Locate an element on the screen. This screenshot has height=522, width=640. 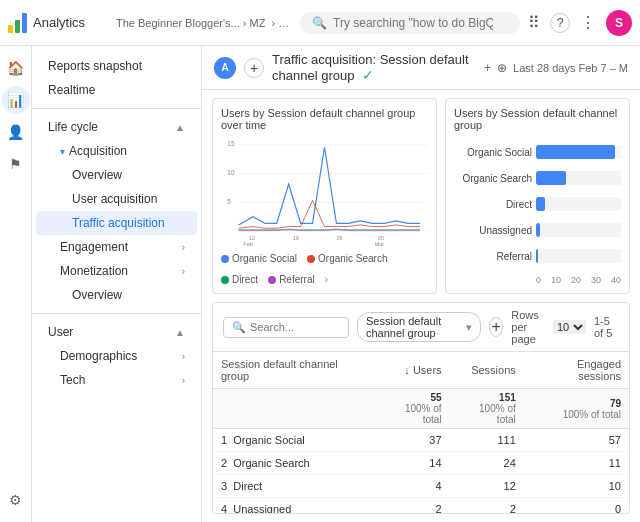
bar-row-unassigned: Unassigned is located at coordinates (538, 230).